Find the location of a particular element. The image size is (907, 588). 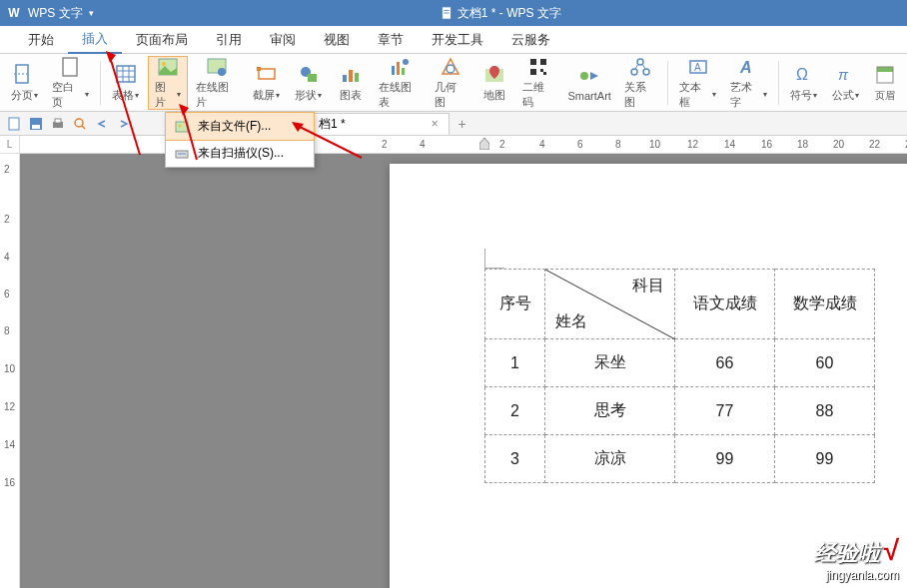

table-icon is located at coordinates (126, 74).